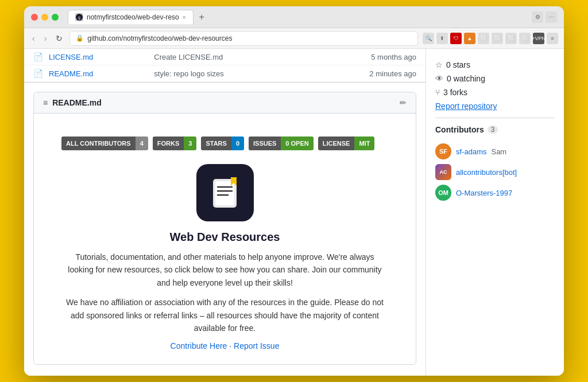 The image size is (588, 382). I want to click on forward-button: ›, so click(46, 38).